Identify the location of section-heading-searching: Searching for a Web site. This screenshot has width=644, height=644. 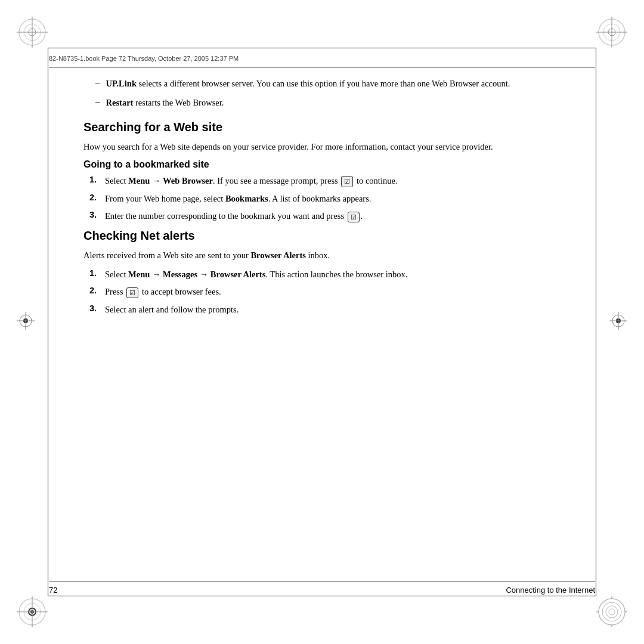
(322, 128).